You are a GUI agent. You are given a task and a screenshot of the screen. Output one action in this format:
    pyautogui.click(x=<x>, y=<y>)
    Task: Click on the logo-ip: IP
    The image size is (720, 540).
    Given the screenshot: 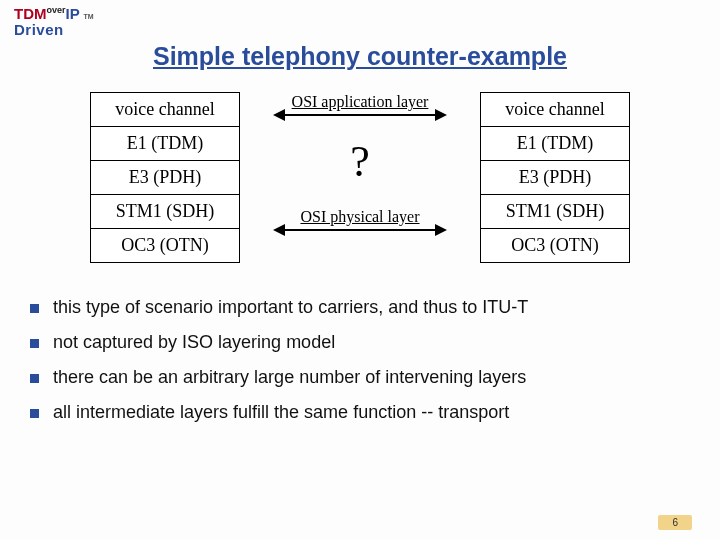 What is the action you would take?
    pyautogui.click(x=73, y=14)
    